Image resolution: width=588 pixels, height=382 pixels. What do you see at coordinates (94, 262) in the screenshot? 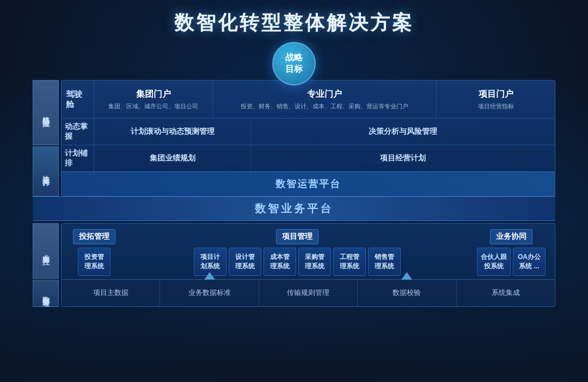
I see `investment-item-0: 投资管理系统` at bounding box center [94, 262].